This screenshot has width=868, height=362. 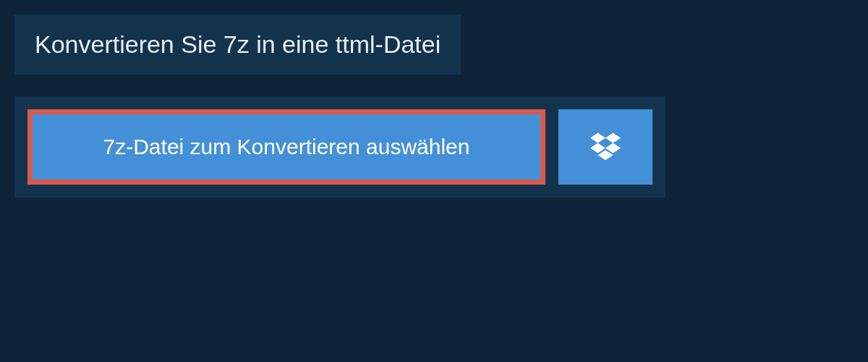 What do you see at coordinates (237, 45) in the screenshot?
I see `header-bar: Konvertieren Sie 7z in eine ttml-Datei` at bounding box center [237, 45].